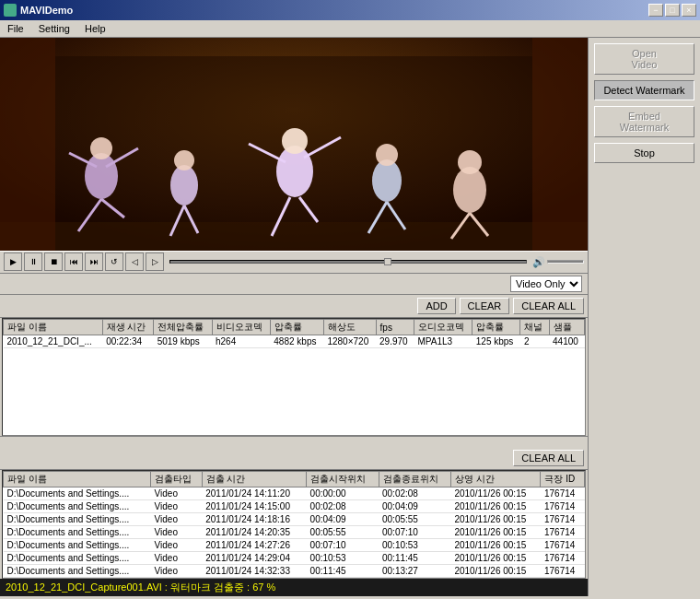 This screenshot has height=599, width=700. Describe the element at coordinates (294, 334) in the screenshot. I see `top-table: 파일 이름 재생 시간 전체압축률 비디오코덱 압축률 해상도 fps 오디오코…` at that location.